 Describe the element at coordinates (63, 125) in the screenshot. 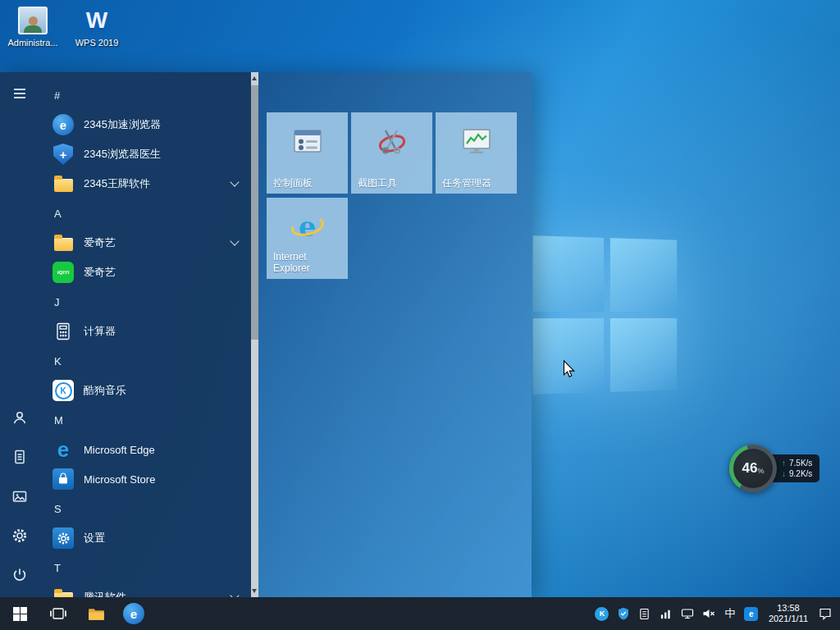

I see `2345-browser-icon` at that location.